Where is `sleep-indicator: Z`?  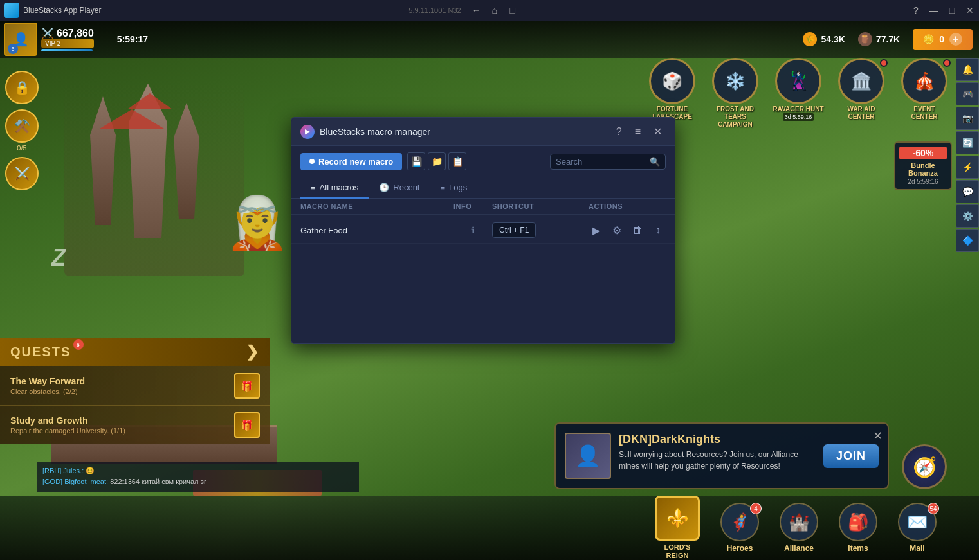
sleep-indicator: Z is located at coordinates (59, 258).